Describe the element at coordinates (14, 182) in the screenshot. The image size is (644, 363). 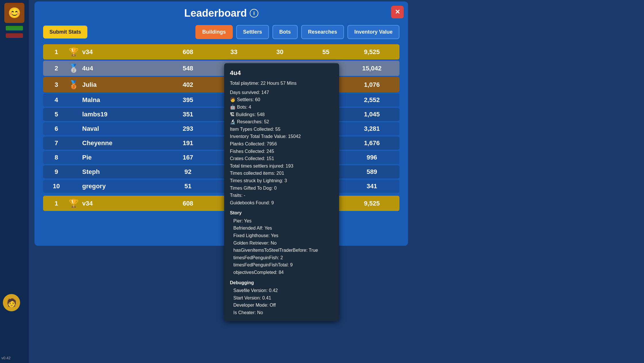
I see `left-panel: 😊 🧑 v0.42` at that location.